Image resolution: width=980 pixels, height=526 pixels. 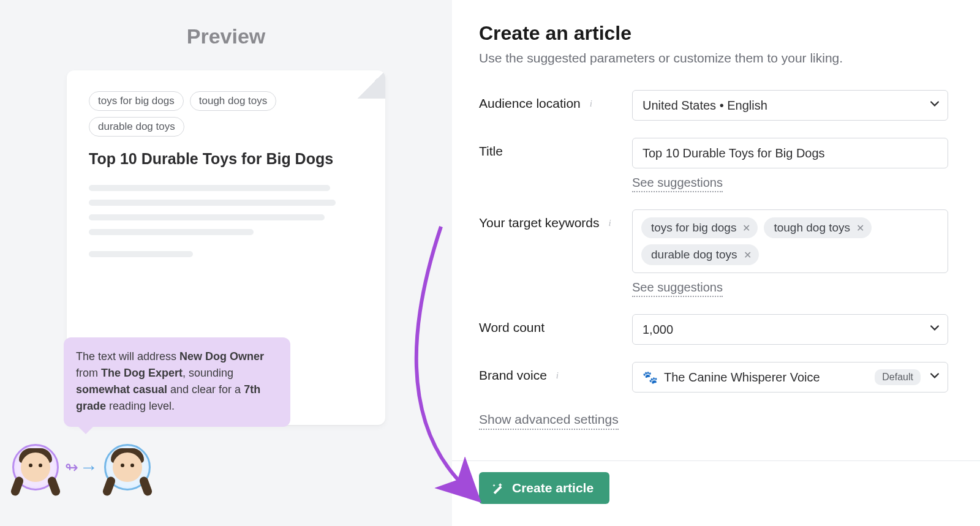 What do you see at coordinates (658, 329) in the screenshot?
I see `select-value: 1,000` at bounding box center [658, 329].